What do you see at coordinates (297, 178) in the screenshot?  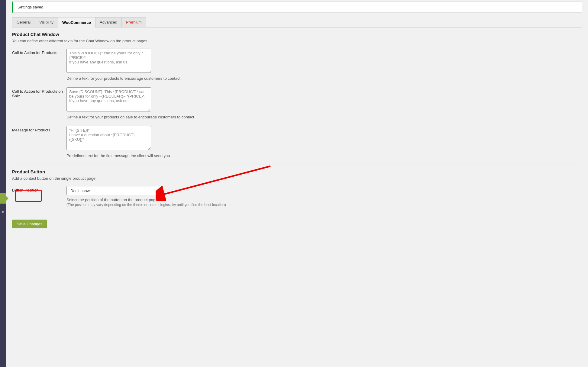 I see `section-product-button-desc: Add a contact button on the single produ…` at bounding box center [297, 178].